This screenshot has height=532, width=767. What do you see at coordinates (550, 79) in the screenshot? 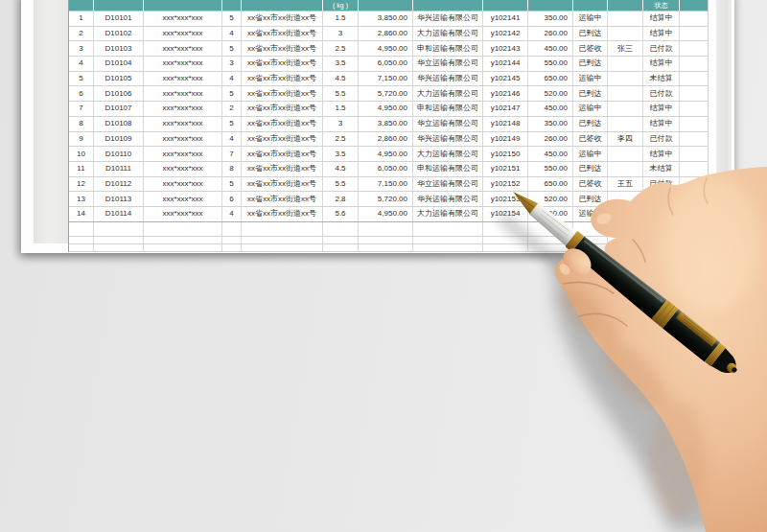
I see `cell-freight: 650.00` at bounding box center [550, 79].